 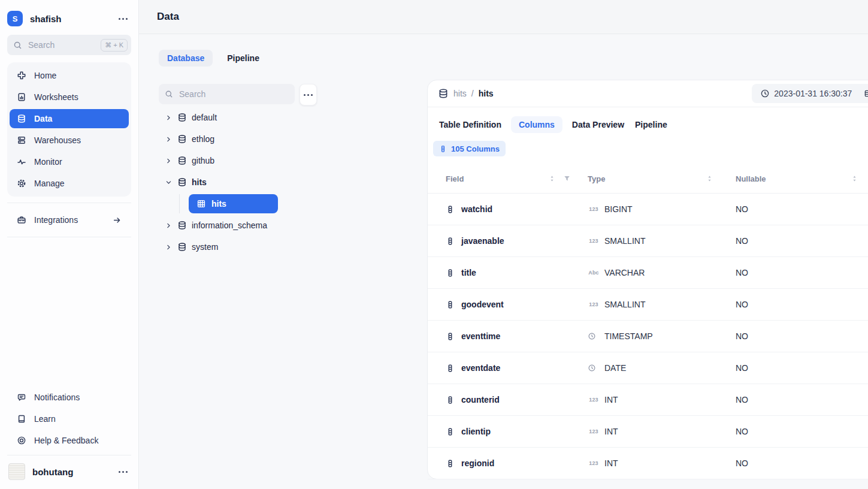 What do you see at coordinates (567, 179) in the screenshot?
I see `filter-icon` at bounding box center [567, 179].